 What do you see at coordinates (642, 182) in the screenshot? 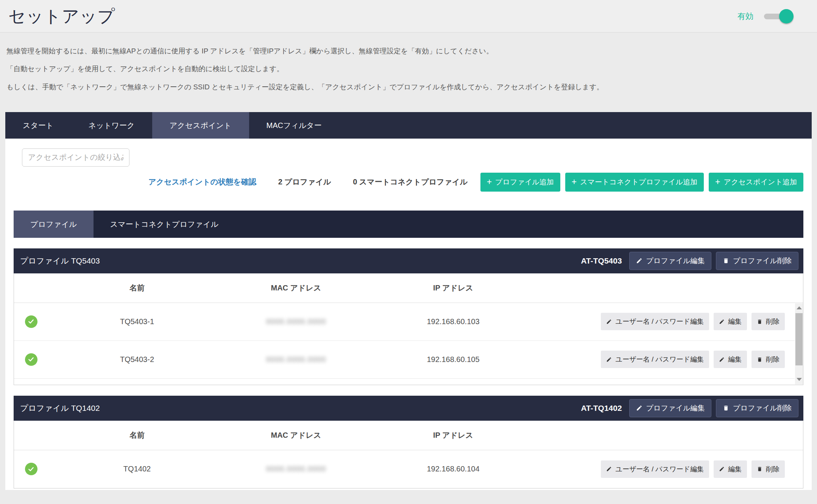
I see `add-button-group: + プロファイル追加 + スマートコネクトプロファイル追加 + アクセスポイント…` at bounding box center [642, 182].